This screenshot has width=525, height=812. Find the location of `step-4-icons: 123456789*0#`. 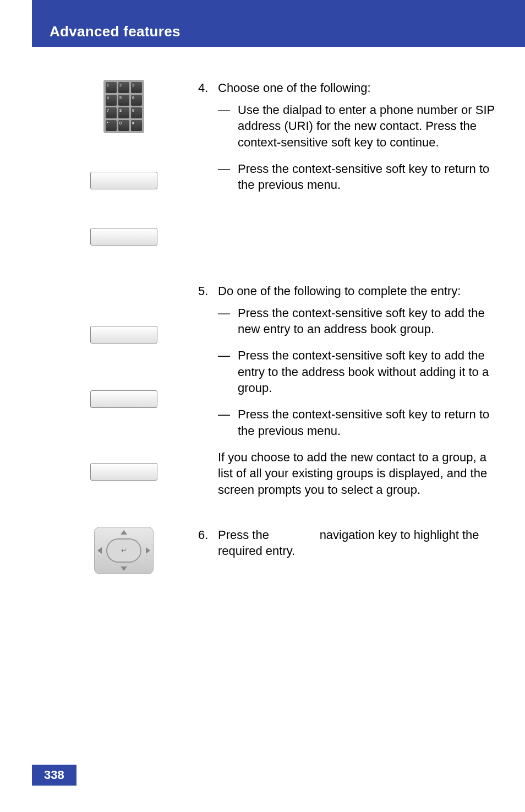

step-4-icons: 123456789*0# is located at coordinates (124, 163).